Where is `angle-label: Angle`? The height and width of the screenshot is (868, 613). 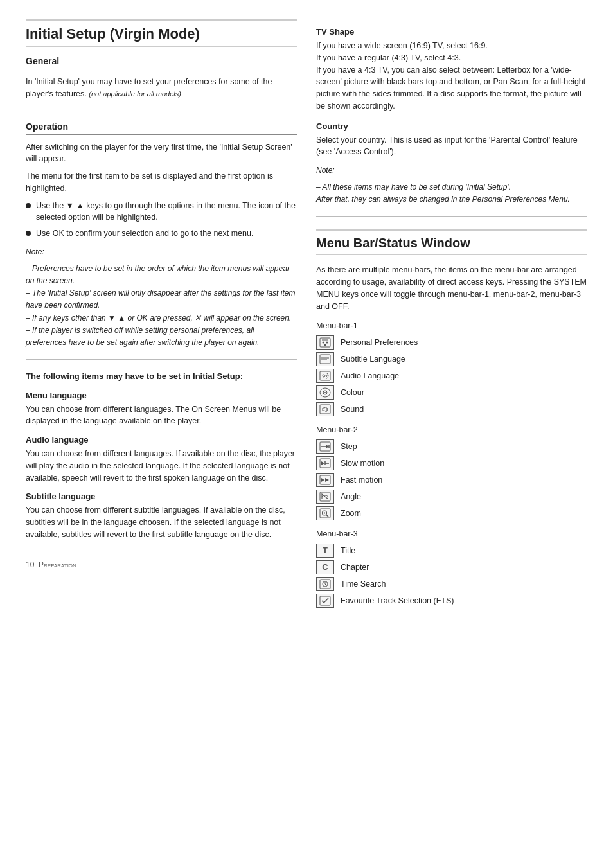
angle-label: Angle is located at coordinates (351, 497).